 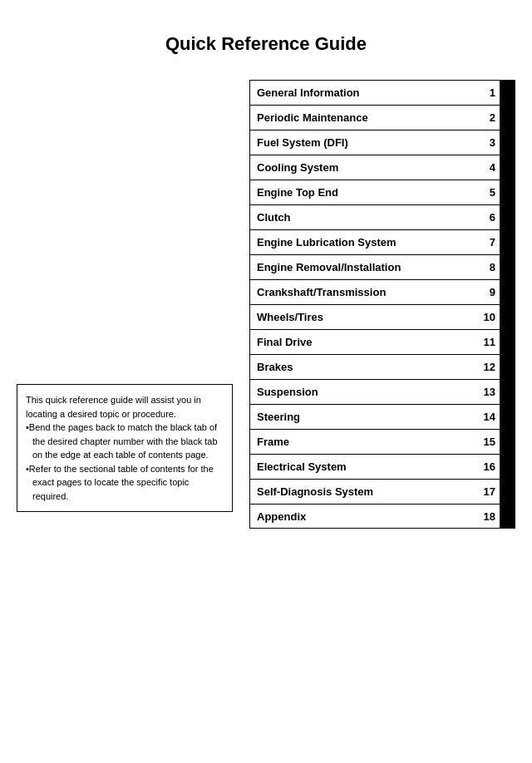 What do you see at coordinates (487, 492) in the screenshot?
I see `toc-number: 17` at bounding box center [487, 492].